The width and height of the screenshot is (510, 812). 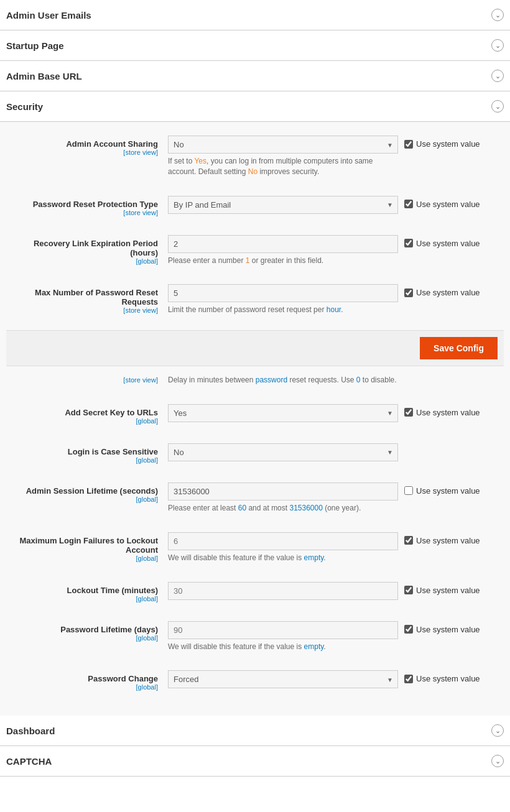 I want to click on checkbox-password-reset-protection-type, so click(x=409, y=204).